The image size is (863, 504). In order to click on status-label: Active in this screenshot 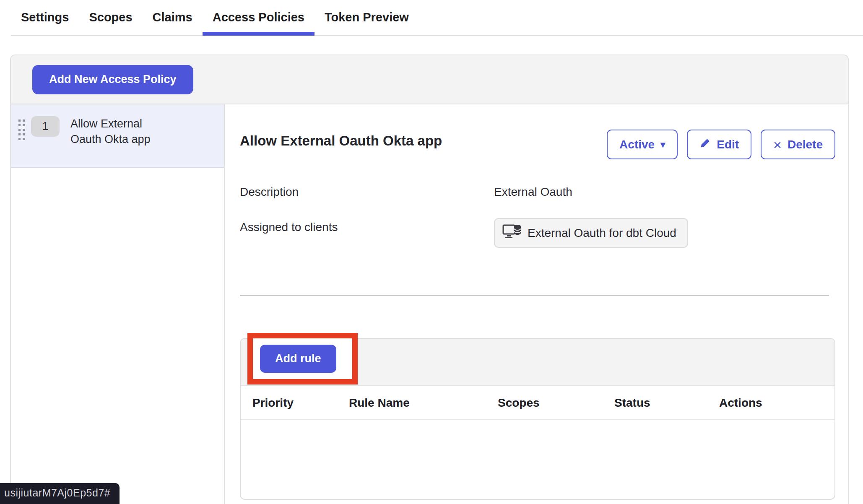, I will do `click(637, 145)`.